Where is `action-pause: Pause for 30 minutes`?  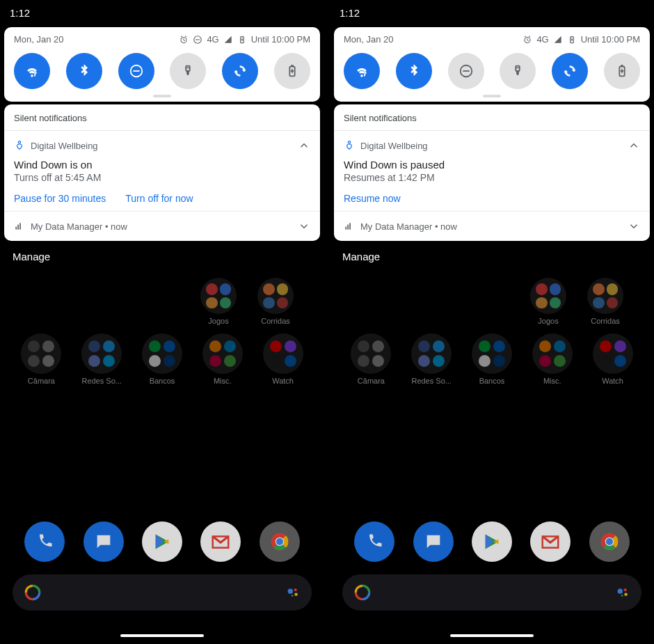 action-pause: Pause for 30 minutes is located at coordinates (60, 198).